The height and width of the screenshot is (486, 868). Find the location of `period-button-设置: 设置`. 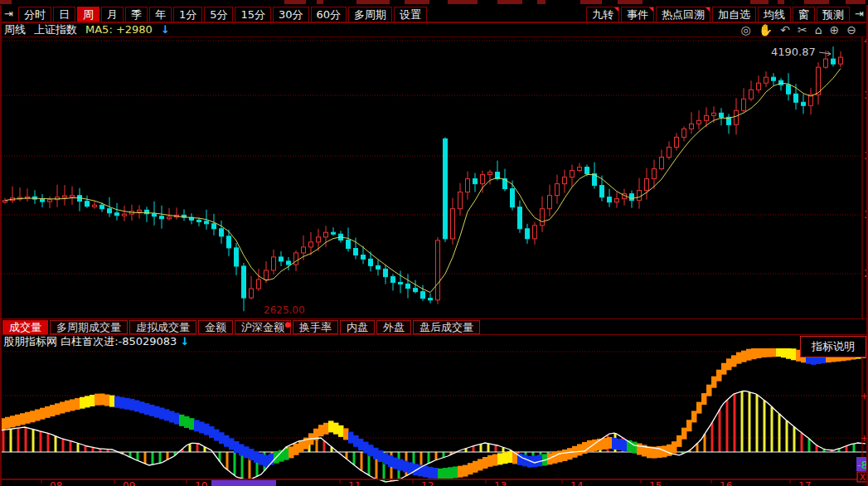

period-button-设置: 设置 is located at coordinates (410, 15).